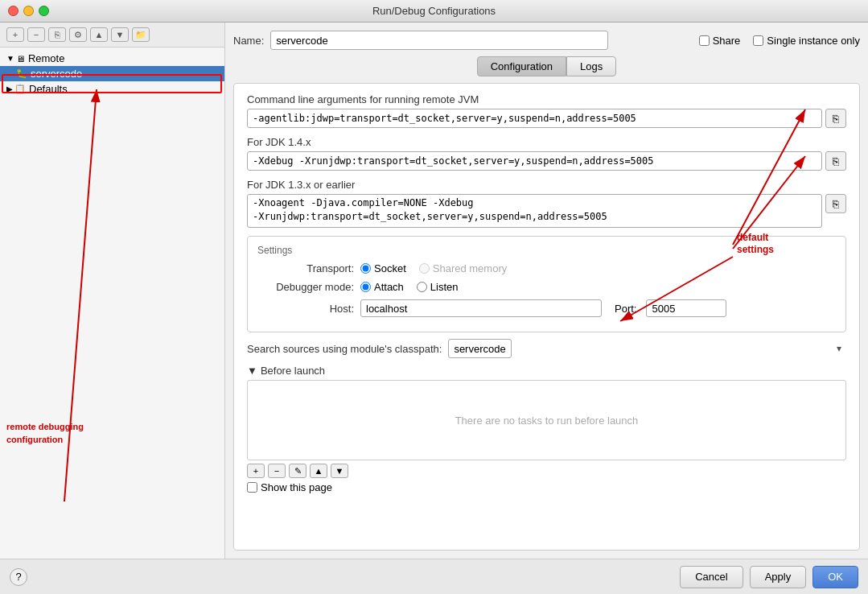  Describe the element at coordinates (547, 429) in the screenshot. I see `before-launch-section: ▼ Before launch There are no tasks to ru…` at that location.